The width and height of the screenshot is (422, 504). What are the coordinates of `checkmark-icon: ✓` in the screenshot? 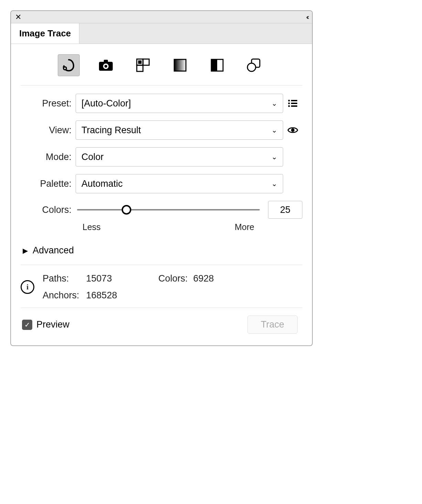 It's located at (27, 325).